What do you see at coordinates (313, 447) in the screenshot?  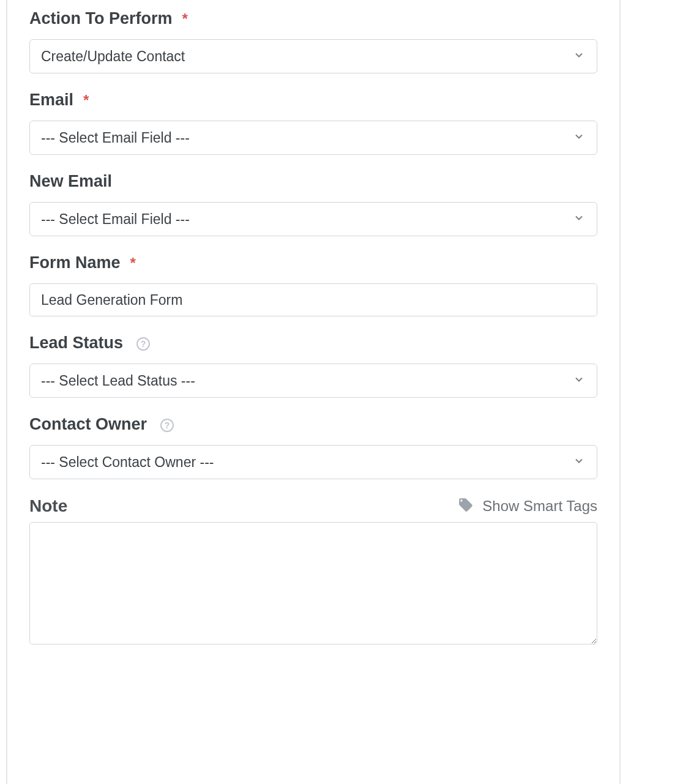 I see `contact-owner-group: Contact Owner --- Select Contact Owner -…` at bounding box center [313, 447].